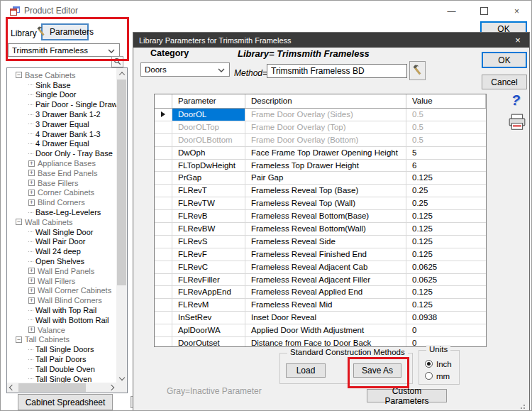 Image resolution: width=532 pixels, height=411 pixels. I want to click on help-icon: ?, so click(516, 101).